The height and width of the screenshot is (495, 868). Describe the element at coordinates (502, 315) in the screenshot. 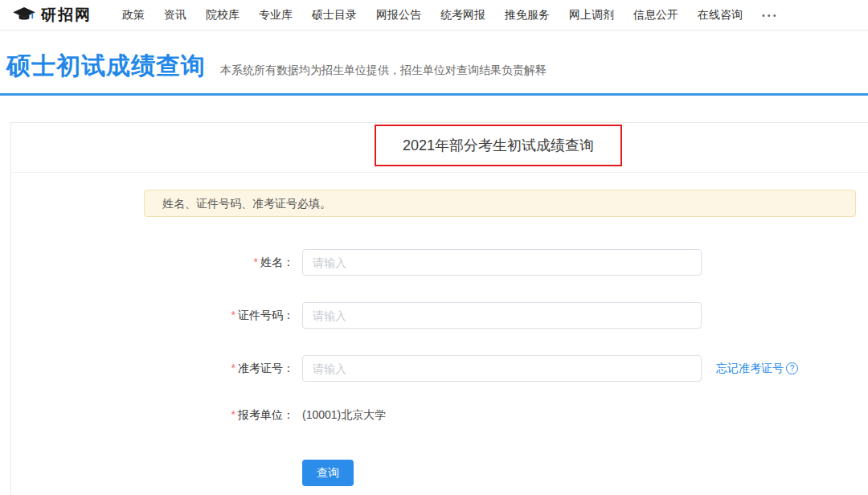

I see `id-number-input` at that location.